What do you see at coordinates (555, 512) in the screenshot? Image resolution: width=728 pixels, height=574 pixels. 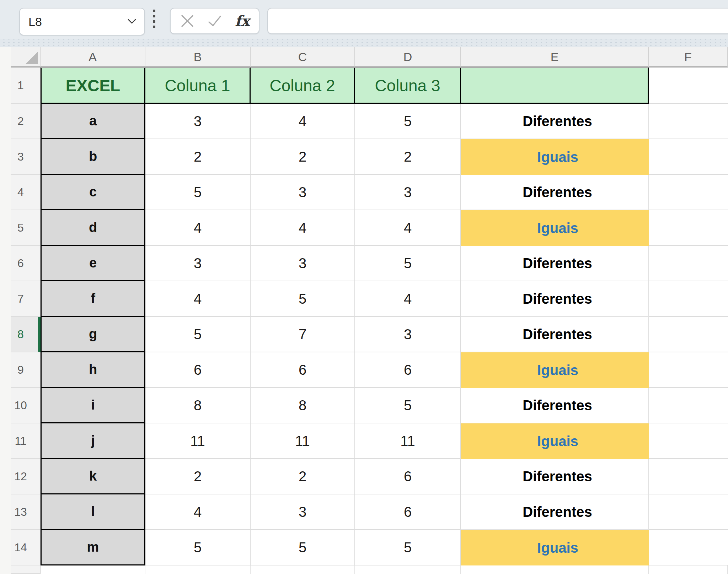 I see `cell-E13: Diferentes` at bounding box center [555, 512].